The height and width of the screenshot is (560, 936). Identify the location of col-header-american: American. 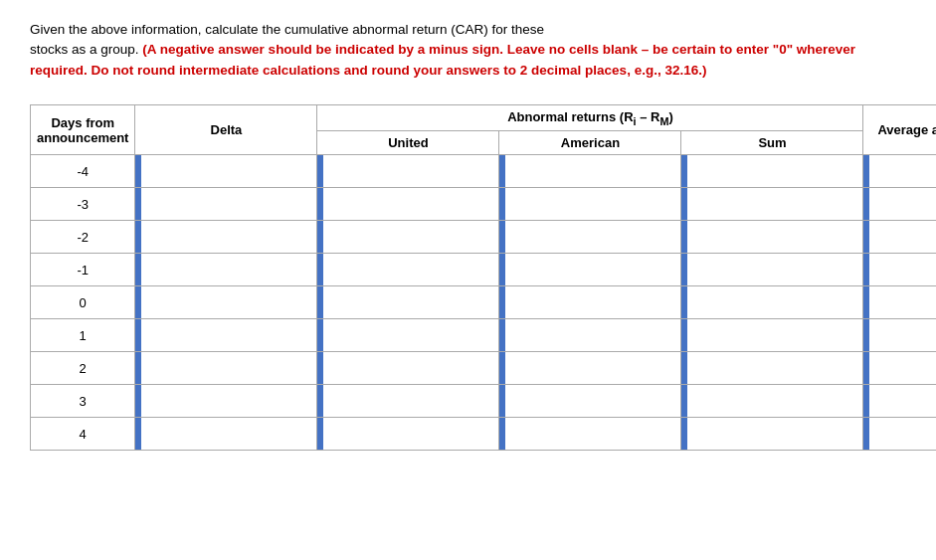
(591, 143).